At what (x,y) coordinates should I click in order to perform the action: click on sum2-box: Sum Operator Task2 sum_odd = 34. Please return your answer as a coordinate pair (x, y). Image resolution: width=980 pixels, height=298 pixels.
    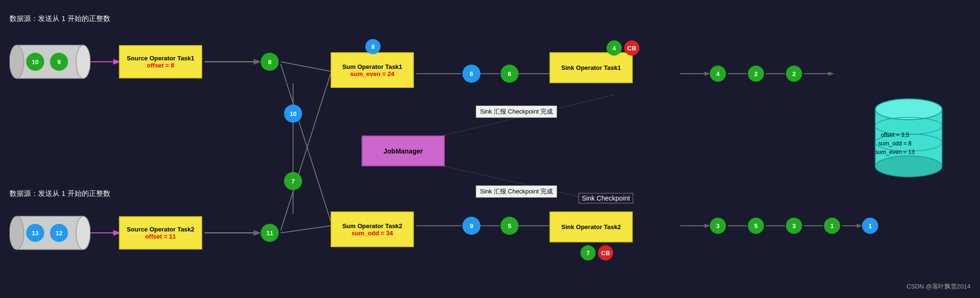
    Looking at the image, I should click on (372, 229).